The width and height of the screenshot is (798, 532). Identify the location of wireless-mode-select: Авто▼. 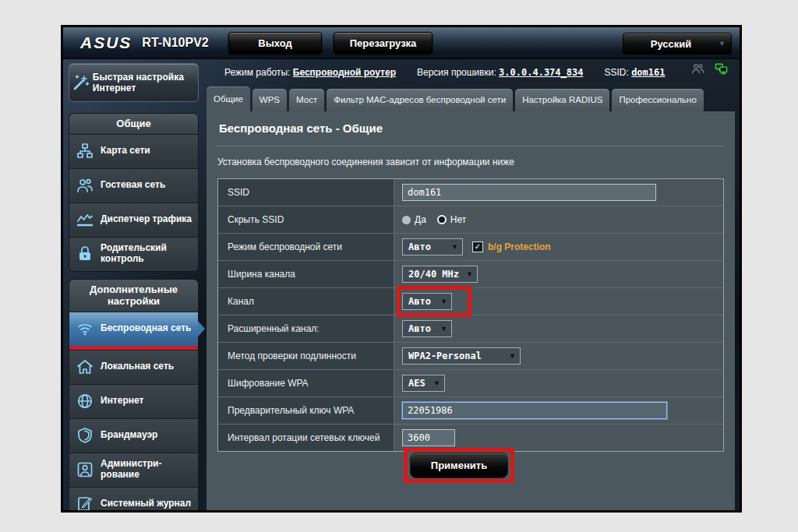
(433, 247).